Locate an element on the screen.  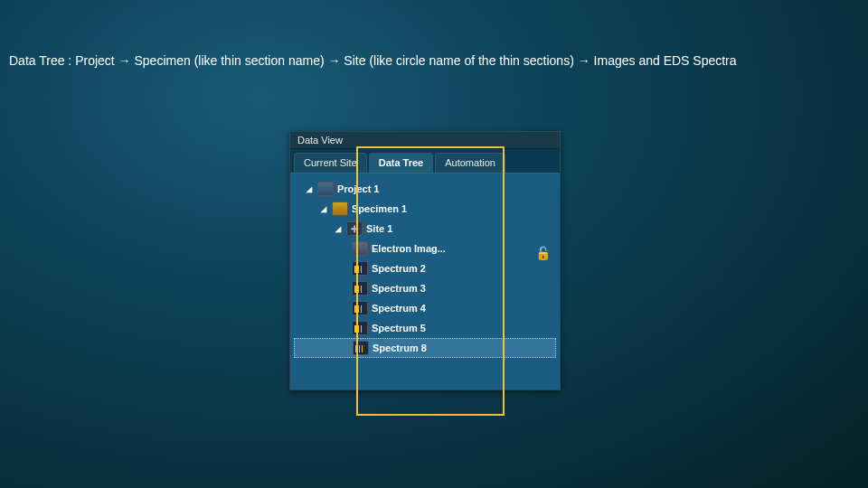
slide-caption: Data Tree : Project → Specimen (like thi… is located at coordinates (429, 61).